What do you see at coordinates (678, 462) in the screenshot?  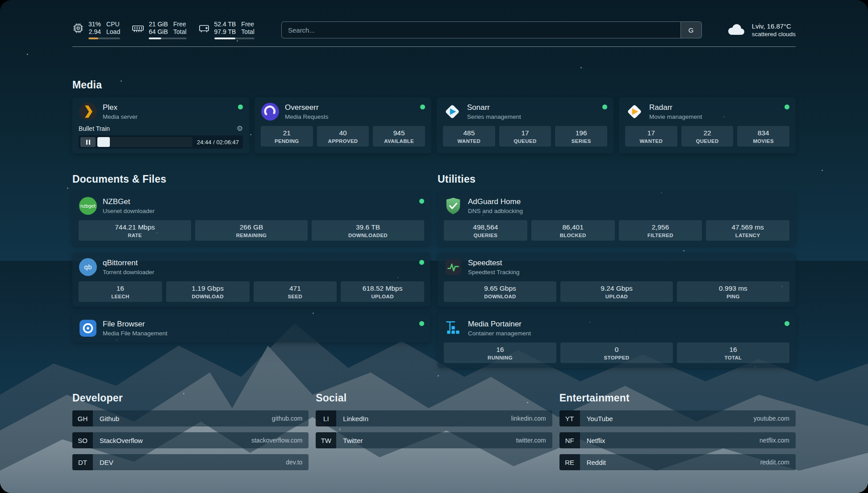 I see `bookmark-reddit: RE Reddit reddit.com` at bounding box center [678, 462].